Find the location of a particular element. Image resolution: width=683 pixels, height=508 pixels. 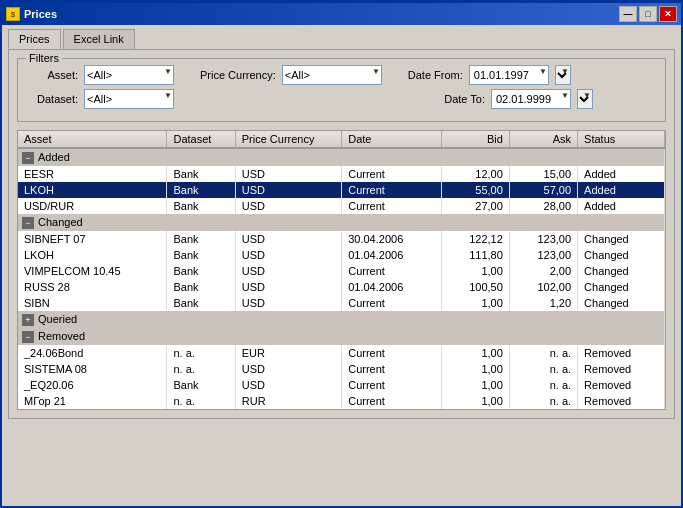

asset-select: <All> is located at coordinates (129, 75).